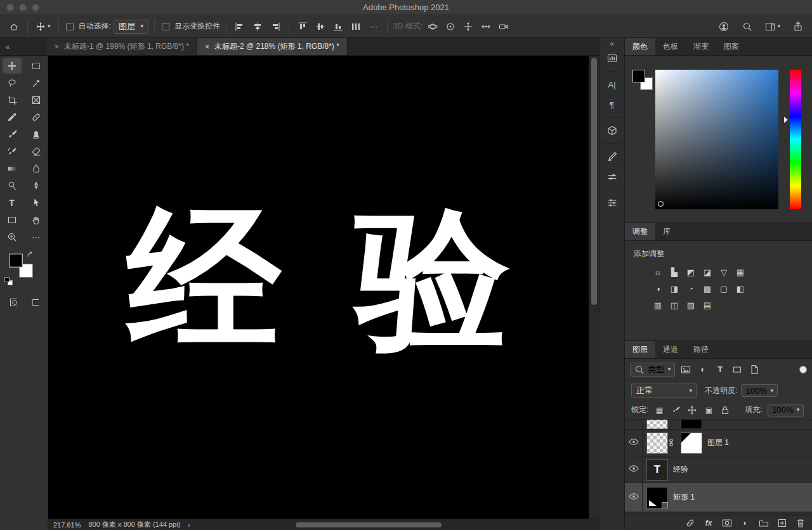 This screenshot has height=530, width=812. Describe the element at coordinates (612, 177) in the screenshot. I see `properties-panel-button` at that location.